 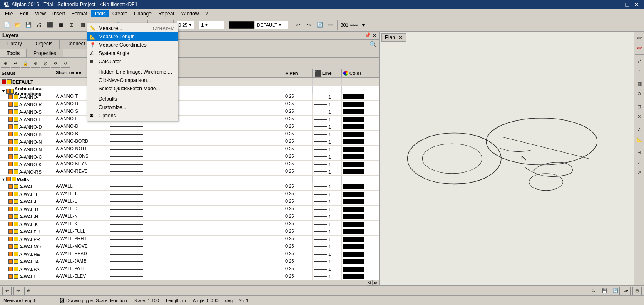 I want to click on tab-library: Library, so click(x=15, y=44).